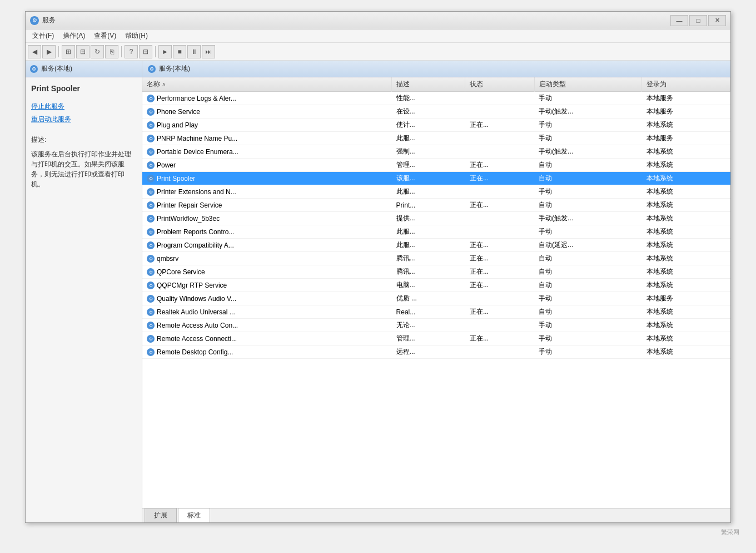 The height and width of the screenshot is (553, 756). What do you see at coordinates (436, 245) in the screenshot?
I see `table-row: ⚙Program Compatibility A...此服...正在...自动(…` at bounding box center [436, 245].